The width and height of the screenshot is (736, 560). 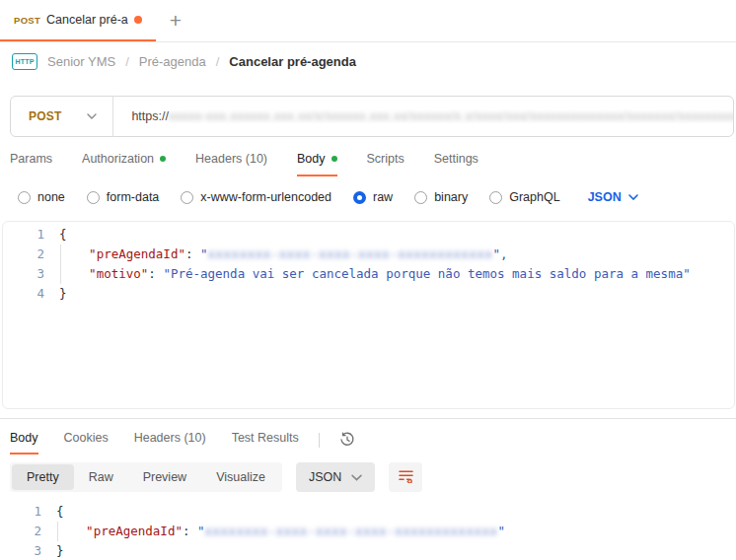 I want to click on request-url-bar: POST https://xxxxx-xxx.xxxxxx.xxx.xx/x/x…, so click(x=372, y=116).